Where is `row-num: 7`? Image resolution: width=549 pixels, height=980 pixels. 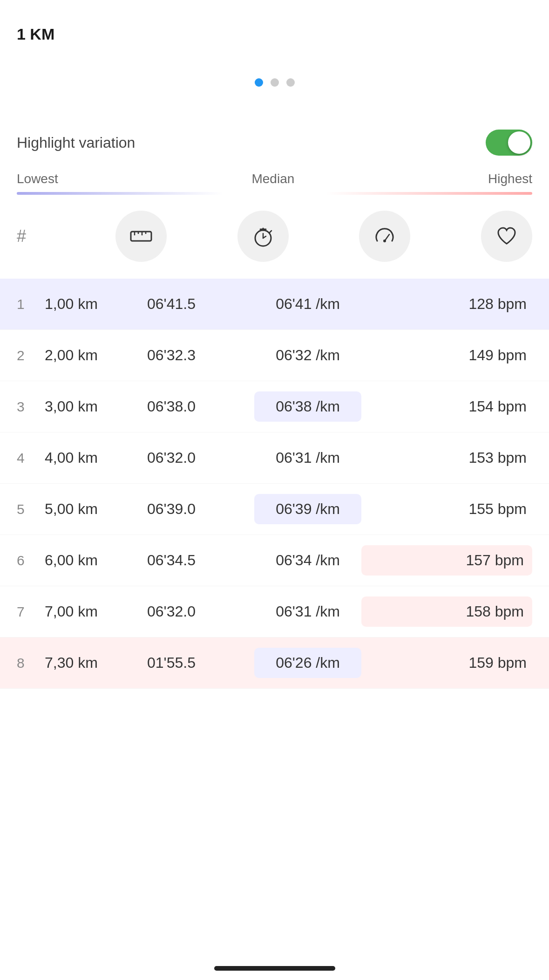
row-num: 7 is located at coordinates (31, 612).